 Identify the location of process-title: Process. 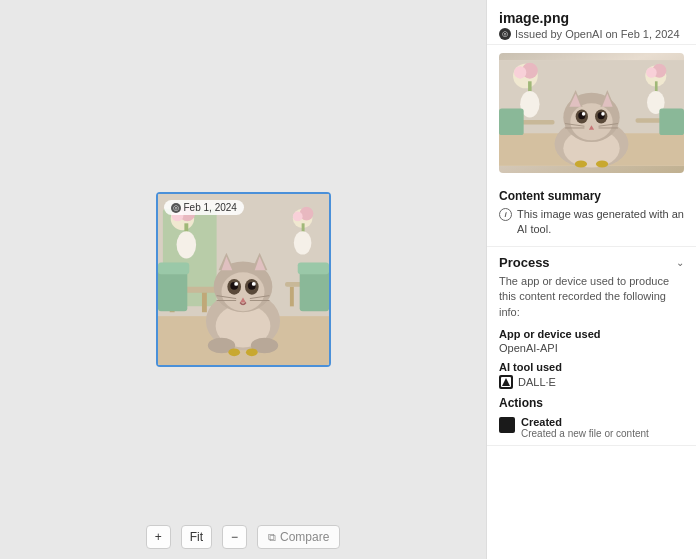
(524, 262).